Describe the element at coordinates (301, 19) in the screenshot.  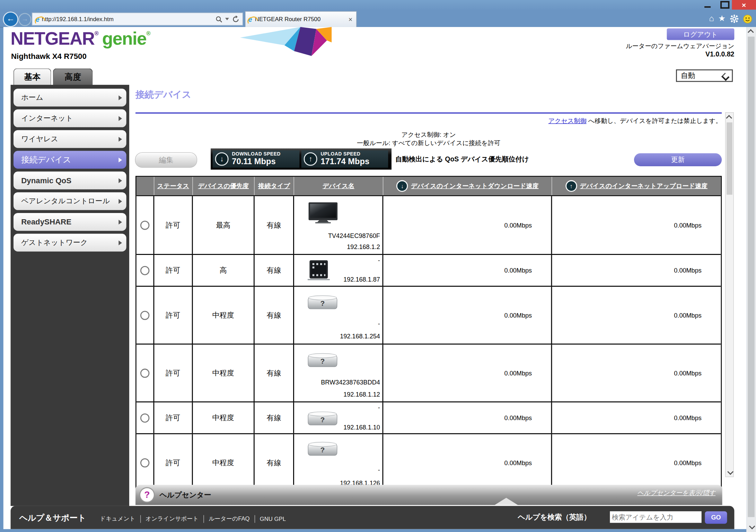
I see `browser-tab: e NETGEAR Router R7500 ×` at that location.